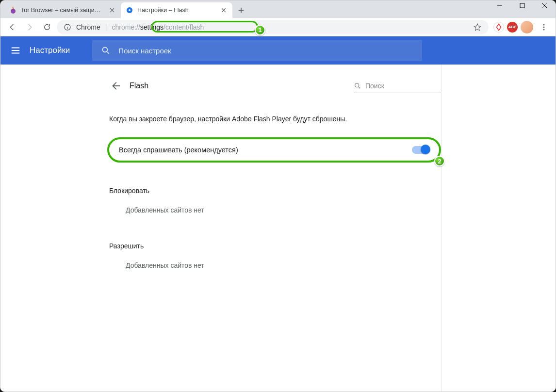  What do you see at coordinates (12, 27) in the screenshot?
I see `back-button` at bounding box center [12, 27].